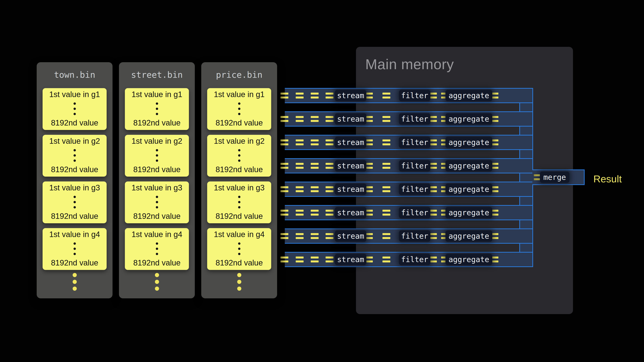  I want to click on file-title: street.bin, so click(157, 75).